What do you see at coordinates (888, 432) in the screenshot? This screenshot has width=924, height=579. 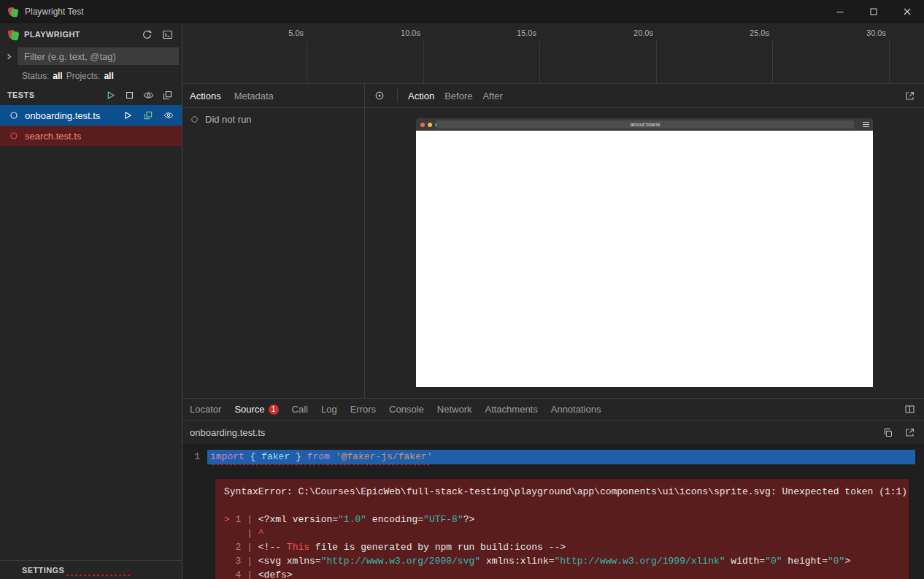 I see `copy-icon` at bounding box center [888, 432].